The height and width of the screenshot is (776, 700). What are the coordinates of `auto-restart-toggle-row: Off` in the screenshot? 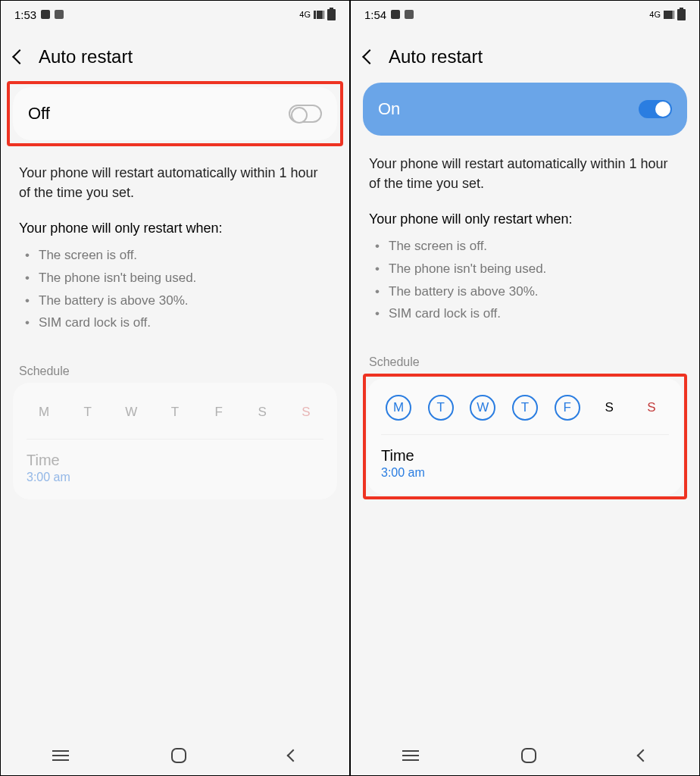 It's located at (175, 114).